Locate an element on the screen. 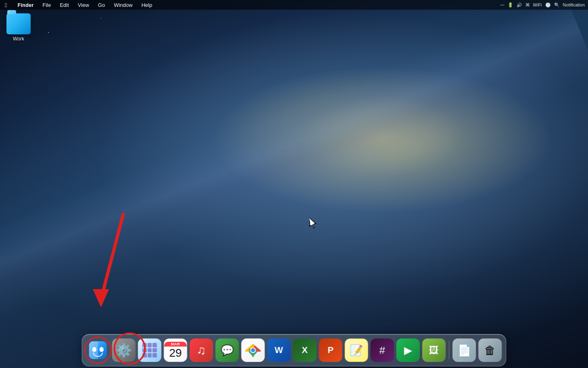 This screenshot has width=588, height=368. dock-item-calendar: MAR 29 is located at coordinates (176, 350).